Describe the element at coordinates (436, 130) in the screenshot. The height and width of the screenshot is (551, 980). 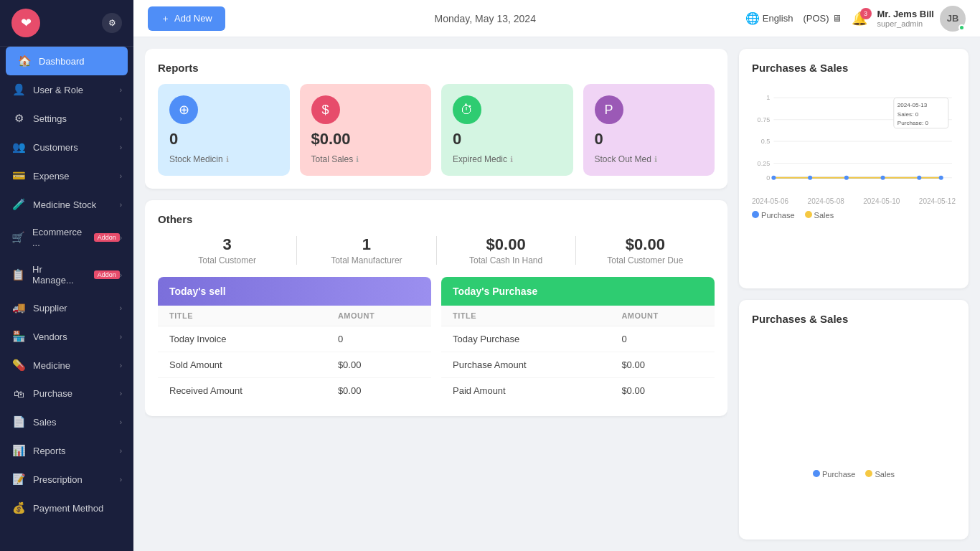
I see `report-cards-row: ⊕ 0 Stock Medicin ℹ $ $0.00 Total Sales …` at that location.